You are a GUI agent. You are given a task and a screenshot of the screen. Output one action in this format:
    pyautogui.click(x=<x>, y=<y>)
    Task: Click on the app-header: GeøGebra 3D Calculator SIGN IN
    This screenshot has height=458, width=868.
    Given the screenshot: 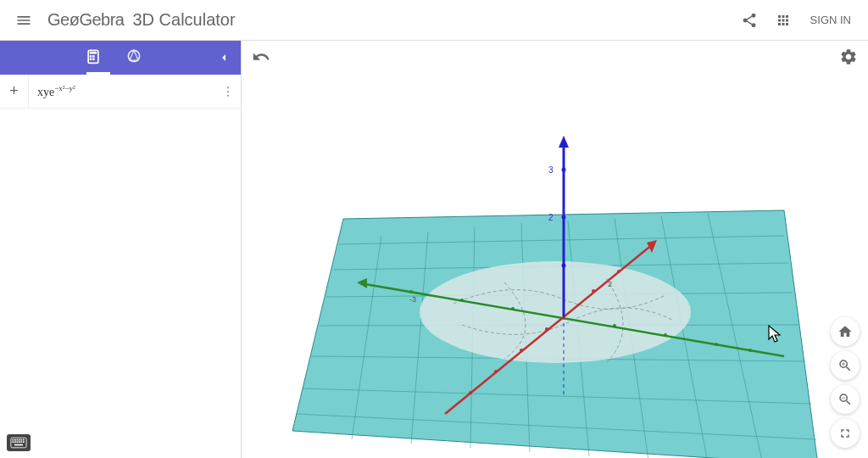 What is the action you would take?
    pyautogui.click(x=434, y=20)
    